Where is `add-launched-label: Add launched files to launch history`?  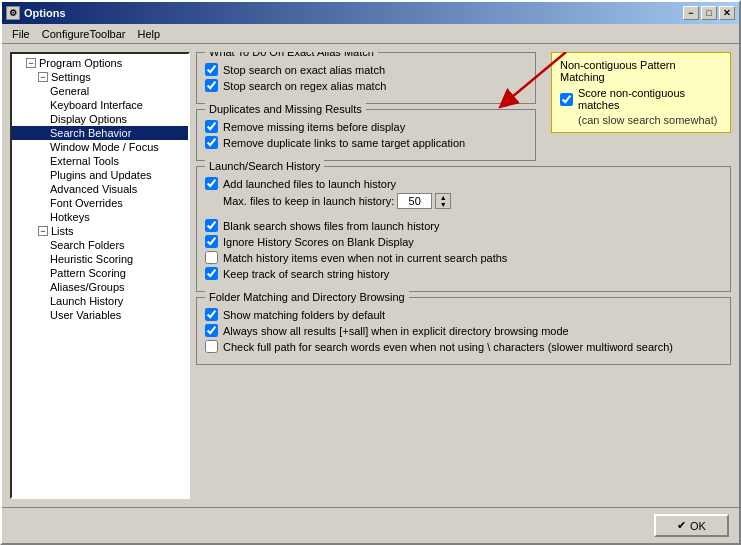
add-launched-label: Add launched files to launch history is located at coordinates (310, 184).